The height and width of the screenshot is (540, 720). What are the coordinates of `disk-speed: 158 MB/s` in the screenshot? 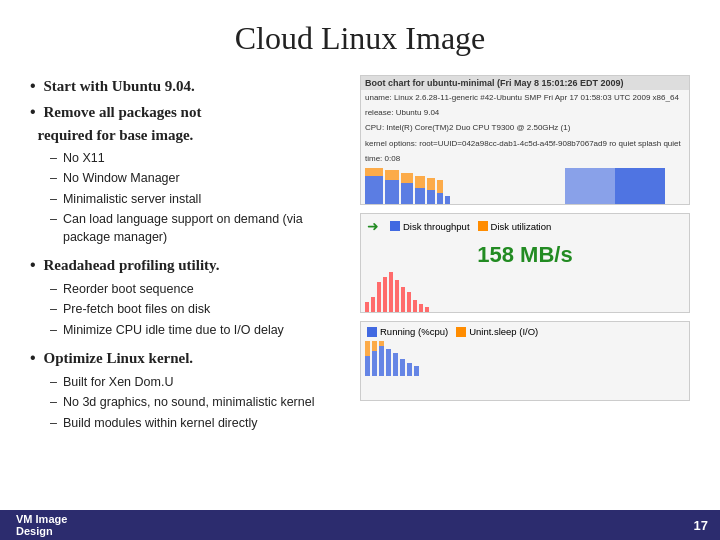 It's located at (525, 255).